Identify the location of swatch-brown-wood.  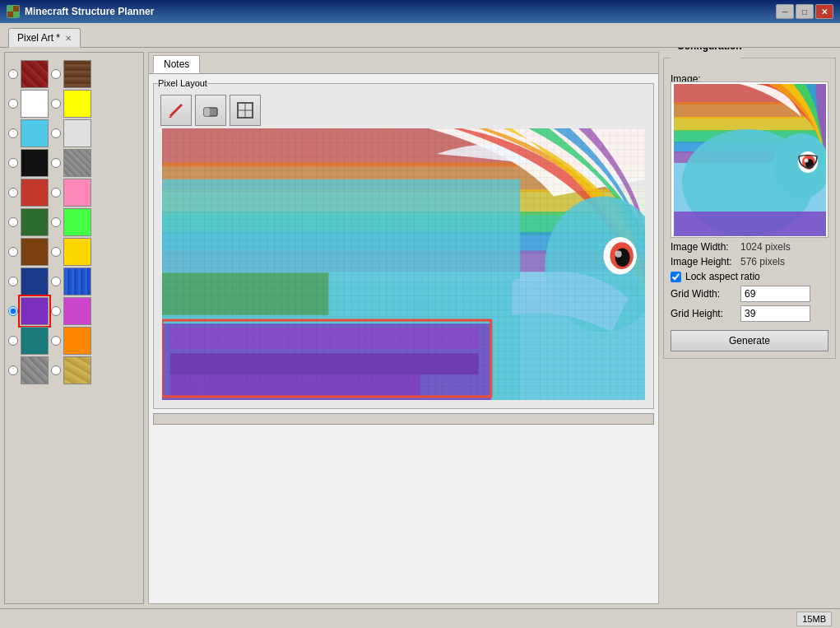
(77, 74).